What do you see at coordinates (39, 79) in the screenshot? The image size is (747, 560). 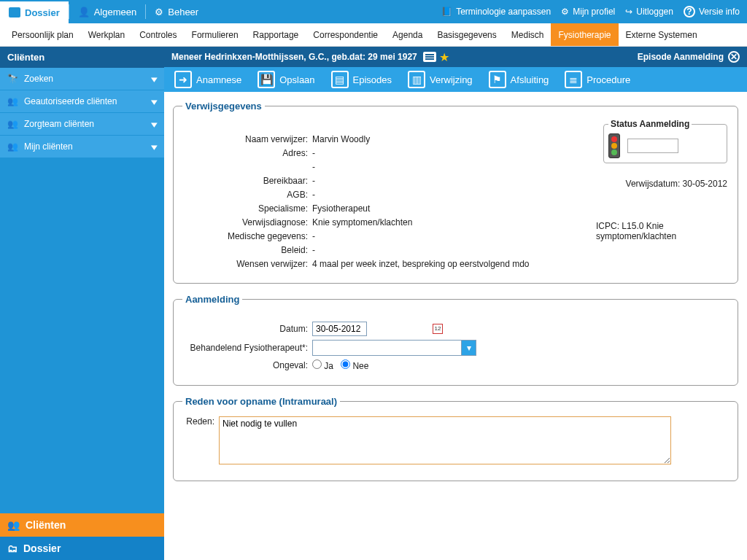 I see `sidebar-item-label: Zoeken` at bounding box center [39, 79].